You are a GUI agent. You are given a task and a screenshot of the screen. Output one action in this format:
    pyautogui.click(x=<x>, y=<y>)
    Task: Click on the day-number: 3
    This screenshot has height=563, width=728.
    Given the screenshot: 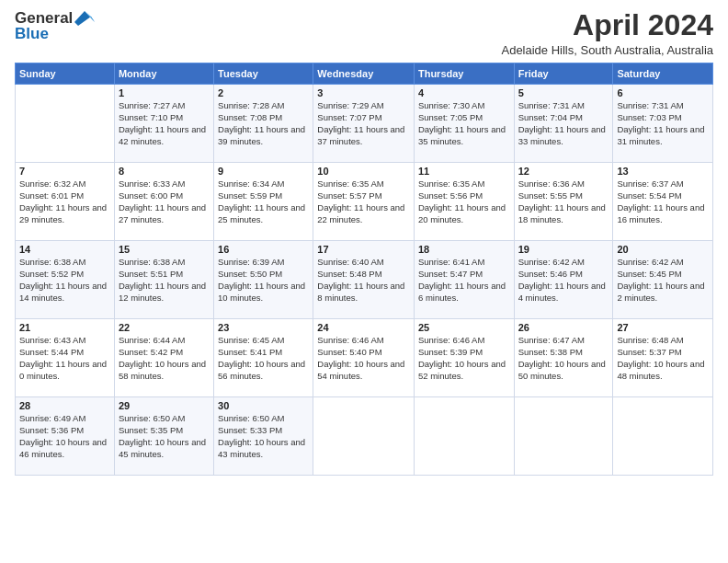 What is the action you would take?
    pyautogui.click(x=364, y=93)
    